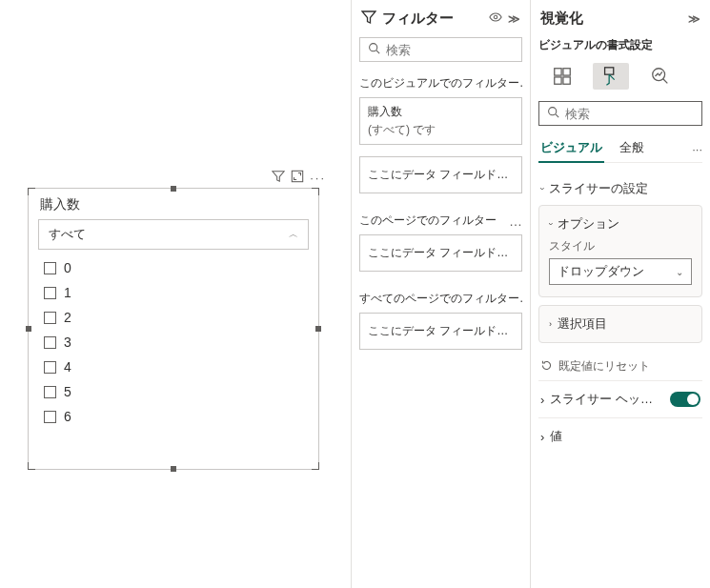 The image size is (710, 588). I want to click on filter-section-visual: このビジュアルでのフィルター…, so click(440, 86).